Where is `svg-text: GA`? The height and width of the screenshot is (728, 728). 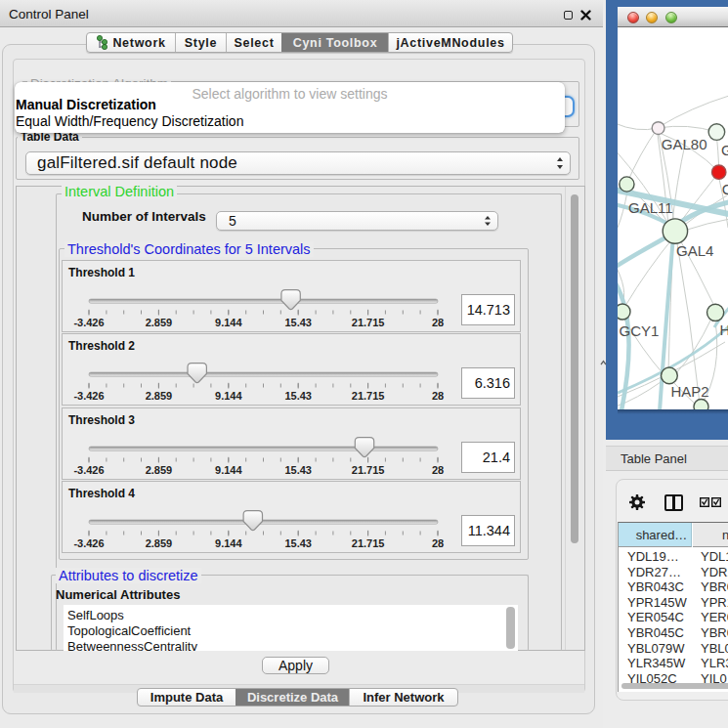 svg-text: GA is located at coordinates (725, 150).